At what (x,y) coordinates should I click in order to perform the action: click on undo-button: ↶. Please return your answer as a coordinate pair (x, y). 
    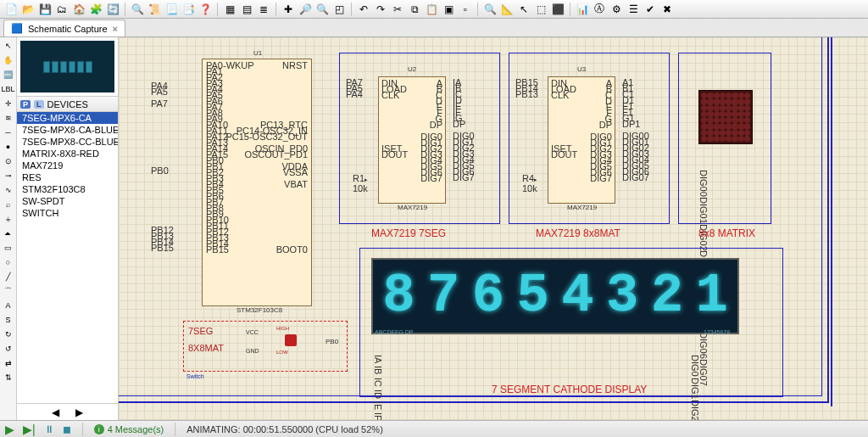
    Looking at the image, I should click on (364, 9).